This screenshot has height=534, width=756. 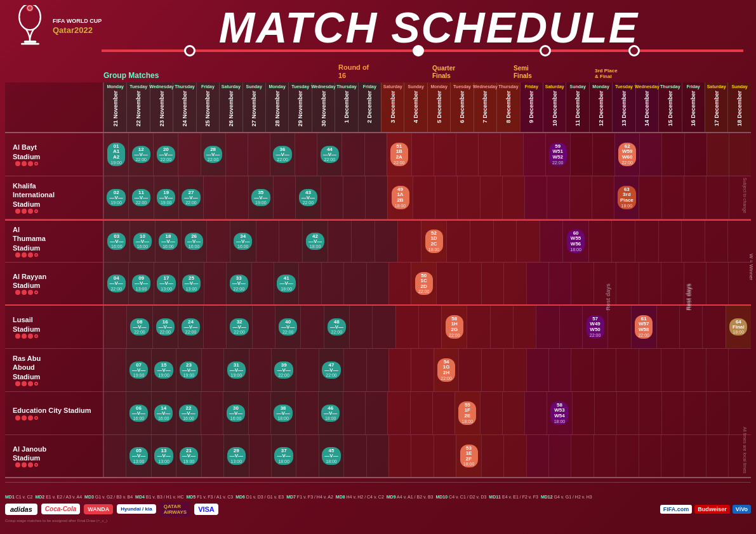 I want to click on sponsor-wanda: WANDA, so click(x=98, y=509).